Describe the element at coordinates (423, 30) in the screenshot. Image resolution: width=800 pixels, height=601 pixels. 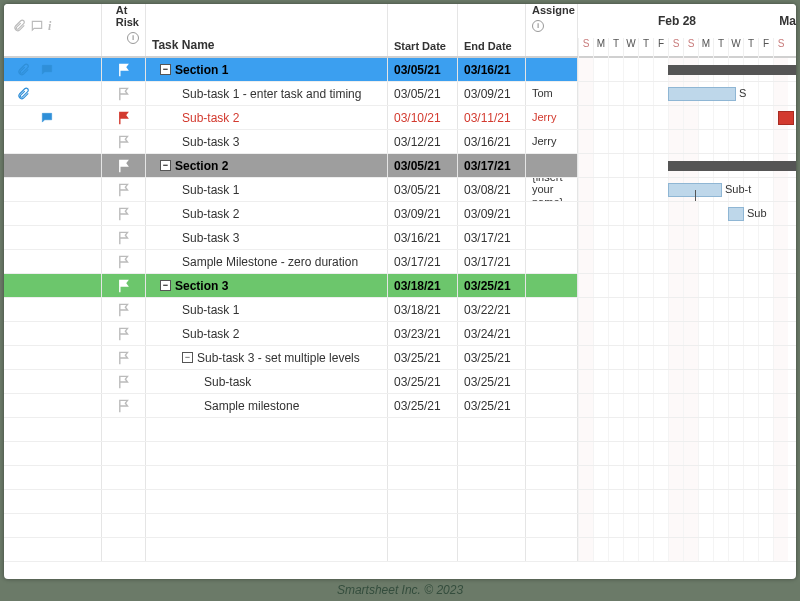
I see `start-date-column-header: Start Date` at that location.